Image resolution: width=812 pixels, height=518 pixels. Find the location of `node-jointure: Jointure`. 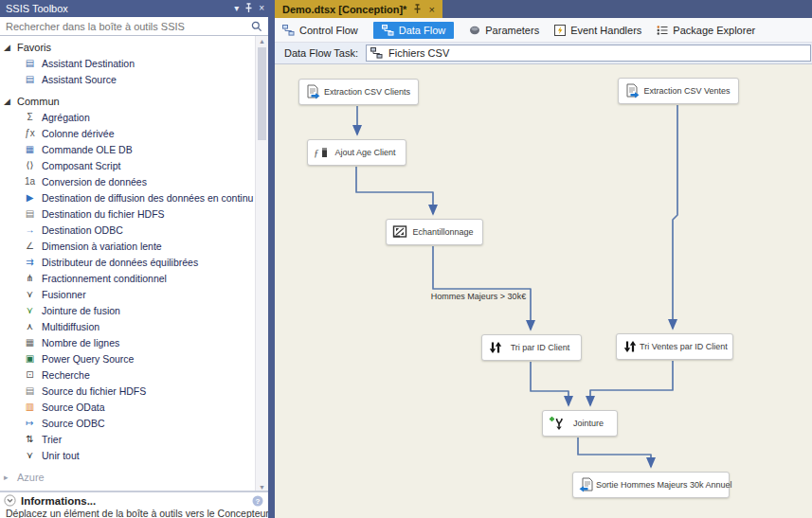

node-jointure: Jointure is located at coordinates (580, 423).